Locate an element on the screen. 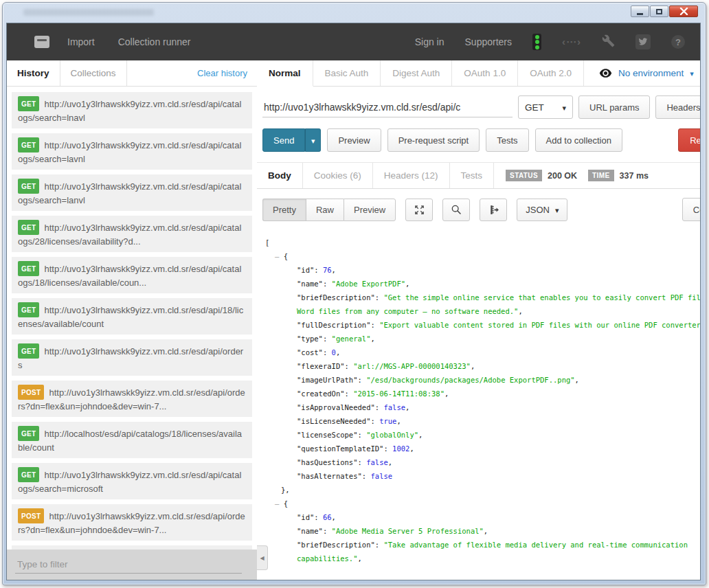 The image size is (709, 588). tests-button: Tests is located at coordinates (507, 140).